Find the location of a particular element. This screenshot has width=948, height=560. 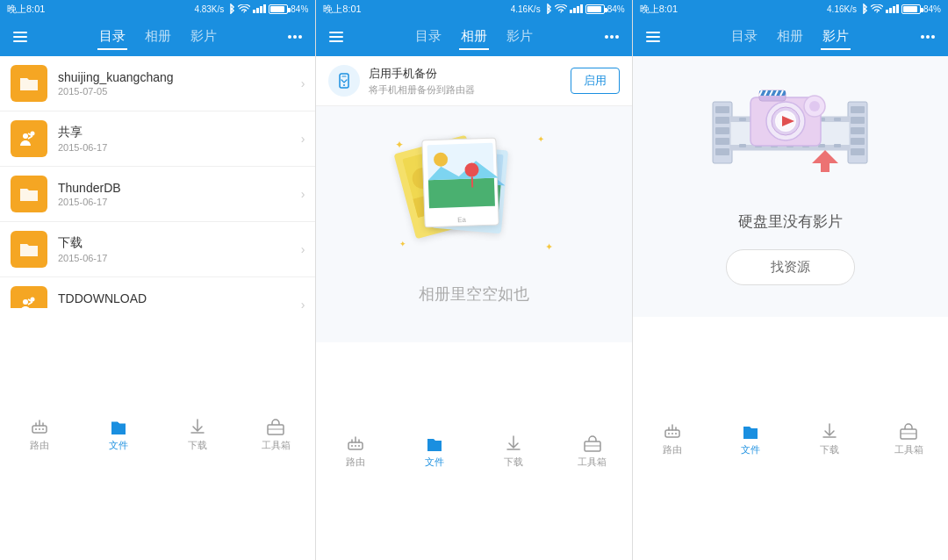

nav-bar-1: 目录 相册 影片 is located at coordinates (158, 37).